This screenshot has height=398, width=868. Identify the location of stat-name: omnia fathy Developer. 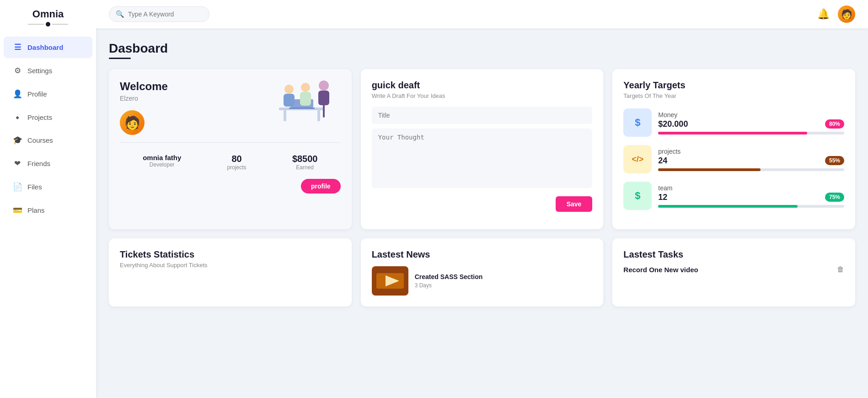
(162, 162).